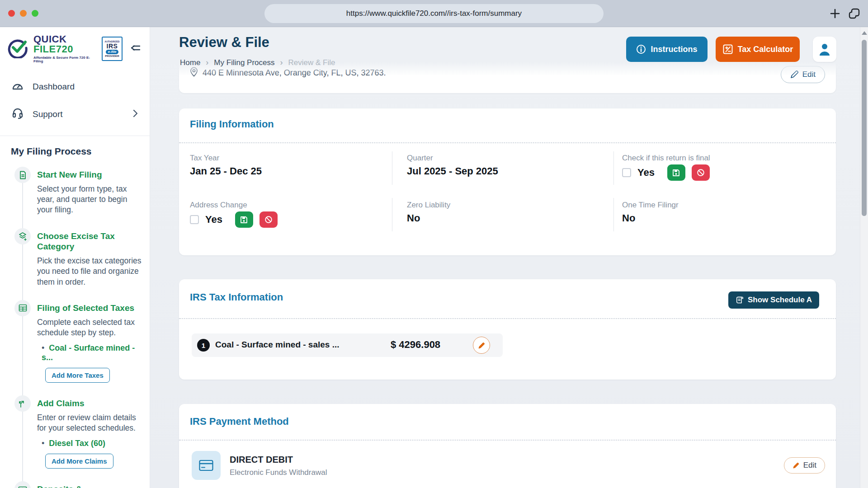  I want to click on irs-efile-provider-badge: AUTHORIZED IRS e-file PROVIDER, so click(112, 49).